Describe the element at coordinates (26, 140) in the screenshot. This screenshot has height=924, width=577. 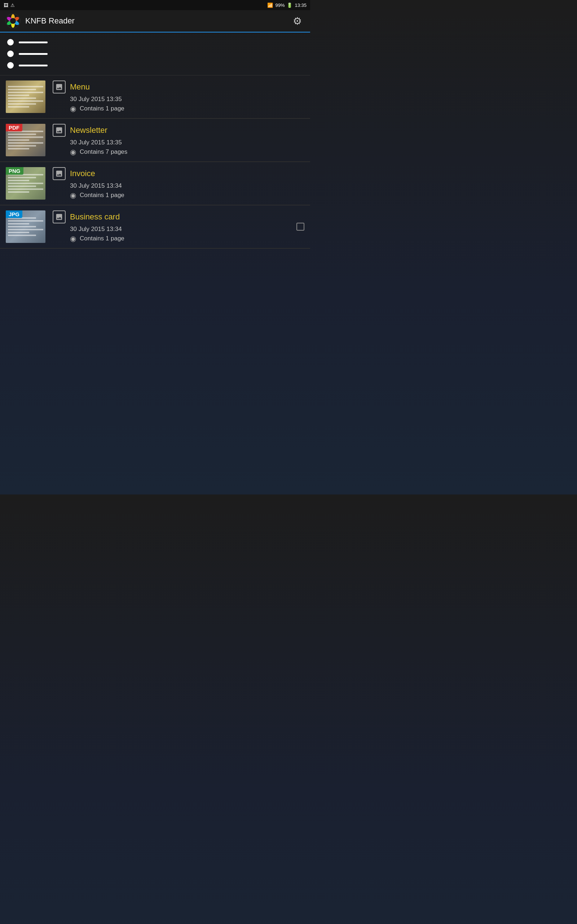
I see `file-thumbnail-newsletter: PDF` at that location.